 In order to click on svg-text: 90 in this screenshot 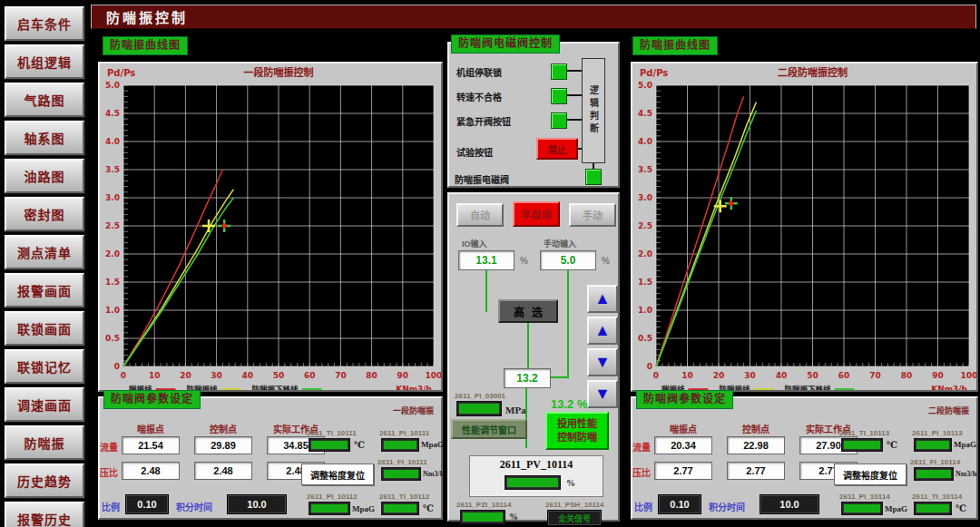, I will do `click(403, 376)`.